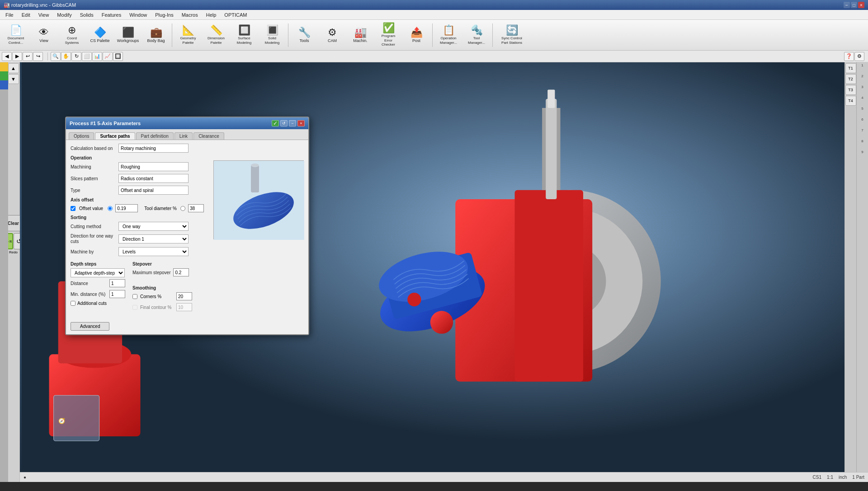 This screenshot has height=491, width=868. What do you see at coordinates (272, 35) in the screenshot?
I see `solid-modeling-button: 🔳 SolidModeling` at bounding box center [272, 35].